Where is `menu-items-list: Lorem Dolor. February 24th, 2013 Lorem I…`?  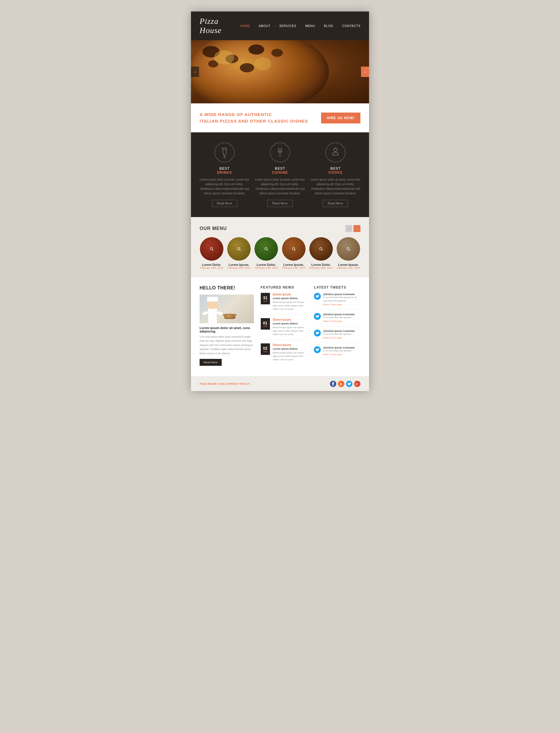 menu-items-list: Lorem Dolor. February 24th, 2013 Lorem I… is located at coordinates (280, 253).